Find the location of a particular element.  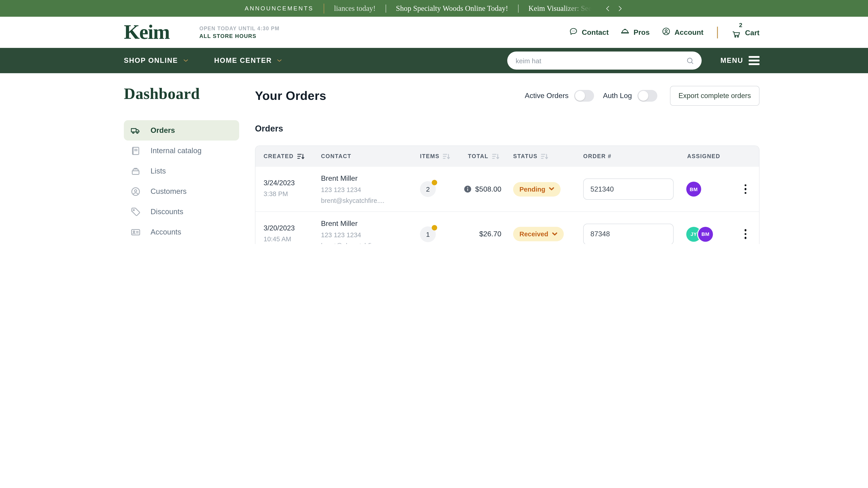

sidebar-item-add-users: Add users is located at coordinates (182, 243).